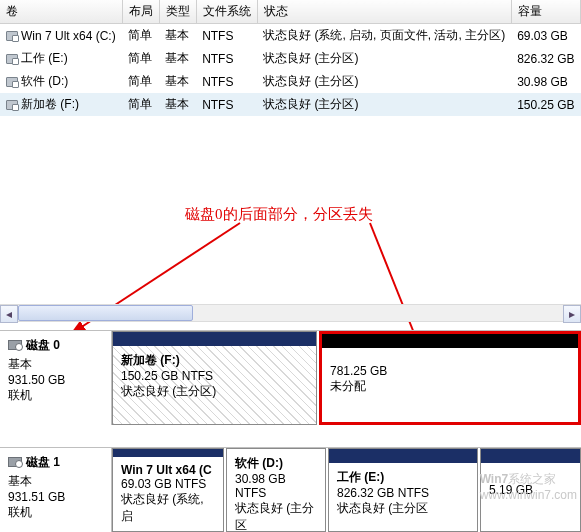  What do you see at coordinates (56, 378) in the screenshot?
I see `disk0-info: 磁盘 0 基本 931.50 GB 联机` at bounding box center [56, 378].